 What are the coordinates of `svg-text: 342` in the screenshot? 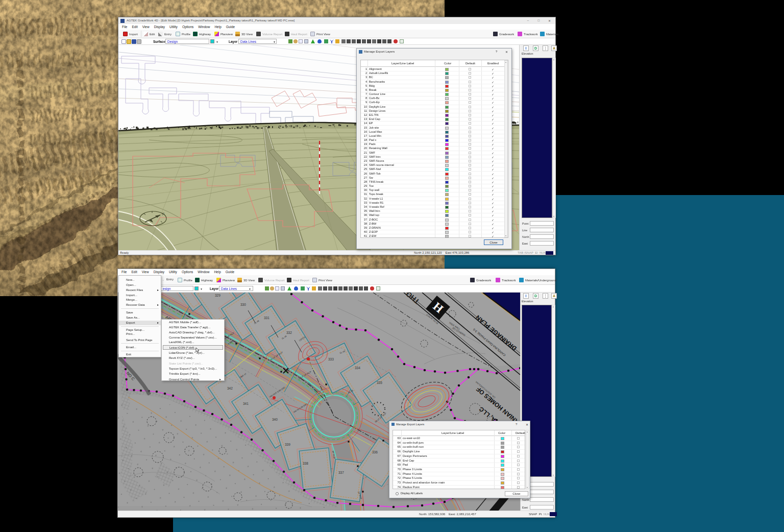 It's located at (230, 388).